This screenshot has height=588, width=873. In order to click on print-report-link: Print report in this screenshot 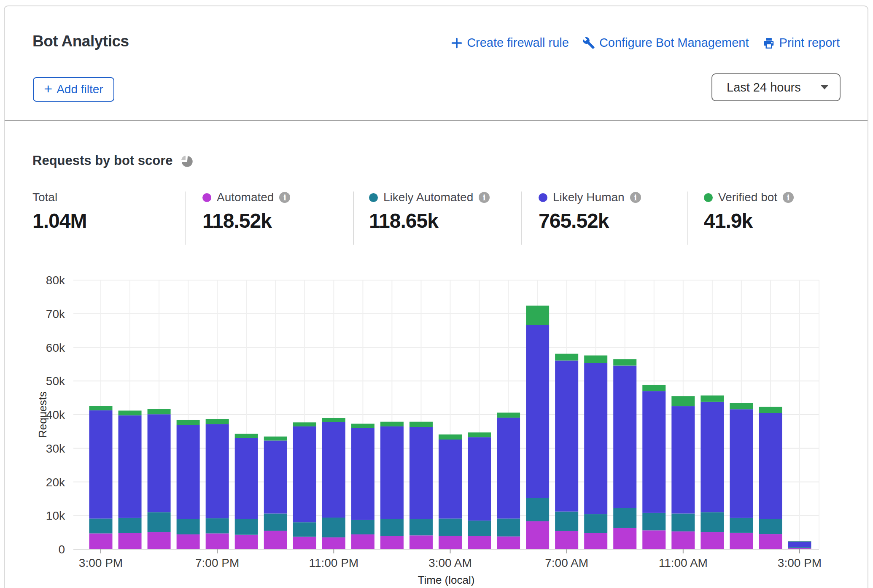, I will do `click(801, 43)`.